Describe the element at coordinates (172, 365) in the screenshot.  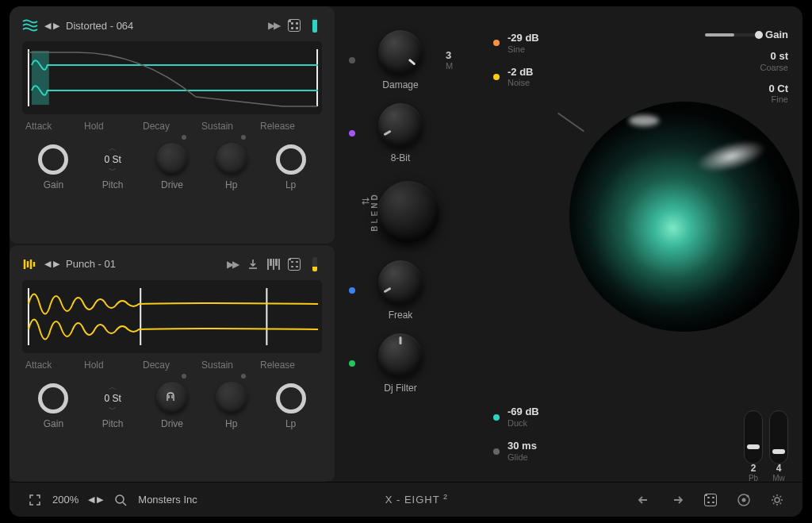
I see `osc2-env-decay: Decay` at that location.